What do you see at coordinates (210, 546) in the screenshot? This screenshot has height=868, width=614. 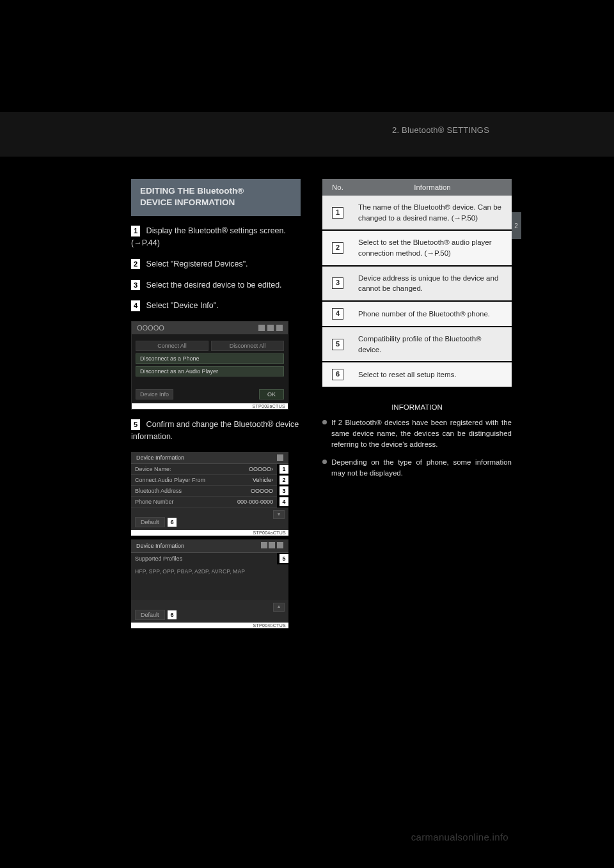 I see `device-info-header-2: Device Information` at bounding box center [210, 546].